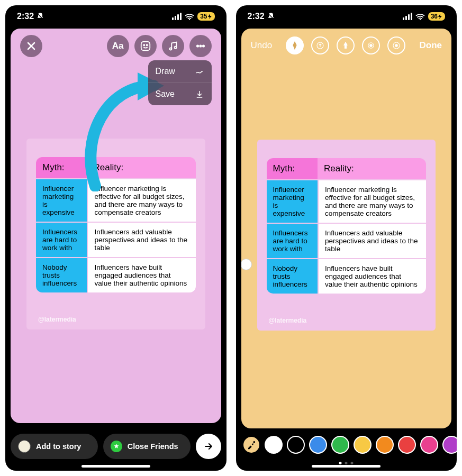 The width and height of the screenshot is (462, 476). Describe the element at coordinates (206, 16) in the screenshot. I see `battery-badge: 35` at that location.